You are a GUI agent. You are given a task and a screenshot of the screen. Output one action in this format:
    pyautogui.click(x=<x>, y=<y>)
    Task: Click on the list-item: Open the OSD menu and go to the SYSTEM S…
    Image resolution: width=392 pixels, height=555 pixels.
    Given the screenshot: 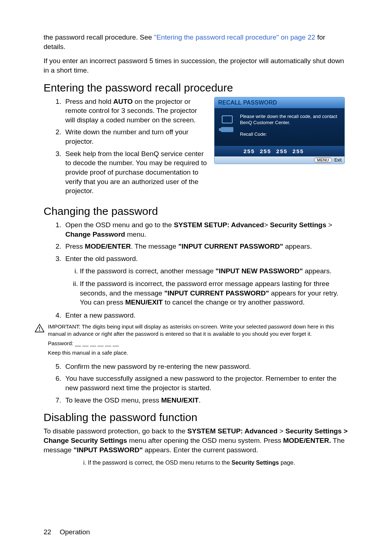 What is the action you would take?
    pyautogui.click(x=206, y=229)
    